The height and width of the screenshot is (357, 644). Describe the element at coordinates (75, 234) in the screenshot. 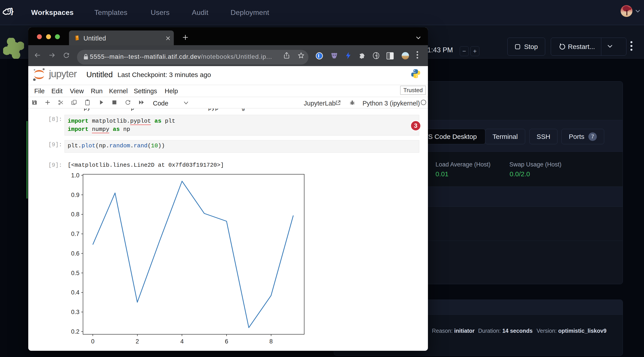

I see `svg-text: 0.7` at that location.